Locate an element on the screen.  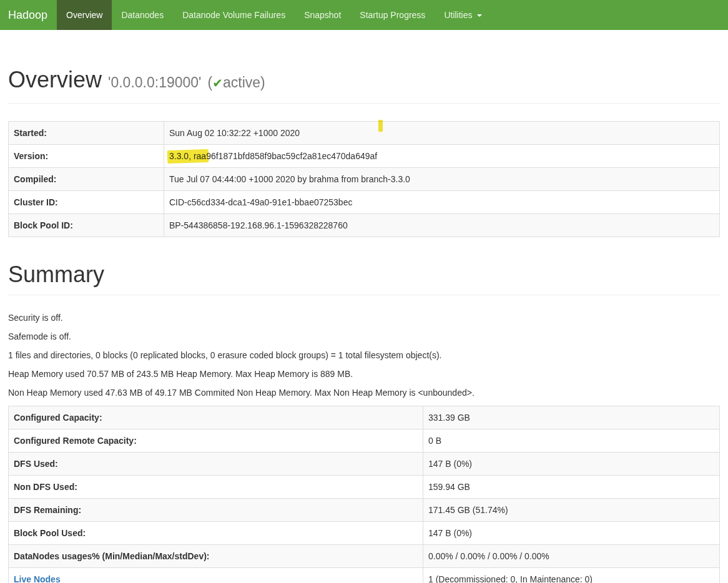
active-check-icon: ✔ is located at coordinates (217, 83).